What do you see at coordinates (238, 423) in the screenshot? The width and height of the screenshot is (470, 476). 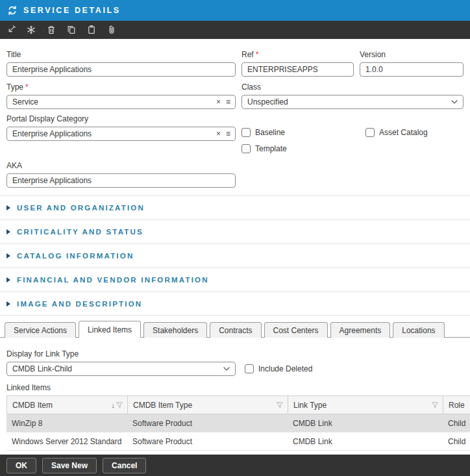 I see `table-row: WinZip 8 Software Product CMDB Link Chil…` at bounding box center [238, 423].